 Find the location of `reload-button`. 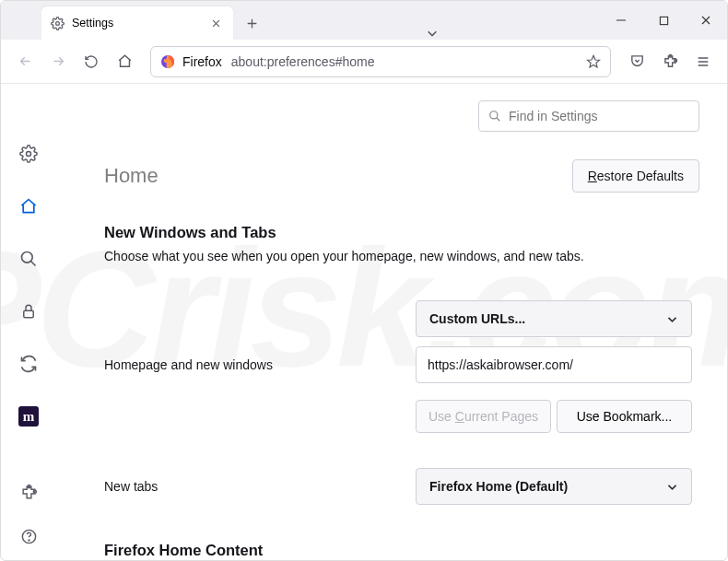

reload-button is located at coordinates (91, 62).